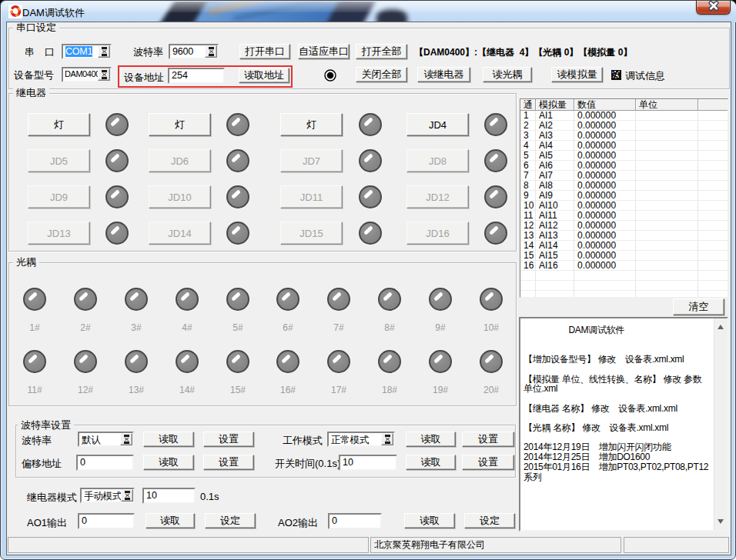  I want to click on baud-read-button: 读取, so click(169, 439).